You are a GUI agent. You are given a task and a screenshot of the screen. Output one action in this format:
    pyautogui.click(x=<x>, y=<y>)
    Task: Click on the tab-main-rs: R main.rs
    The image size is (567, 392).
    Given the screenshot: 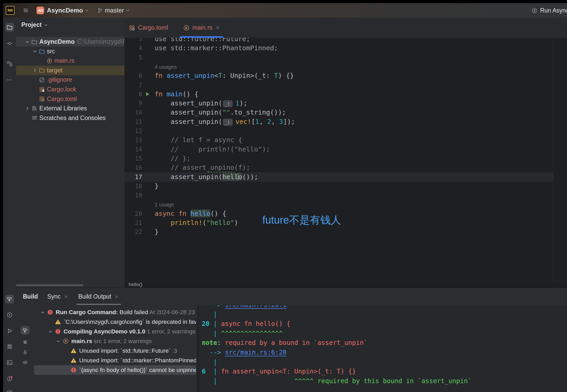 What is the action you would take?
    pyautogui.click(x=201, y=28)
    